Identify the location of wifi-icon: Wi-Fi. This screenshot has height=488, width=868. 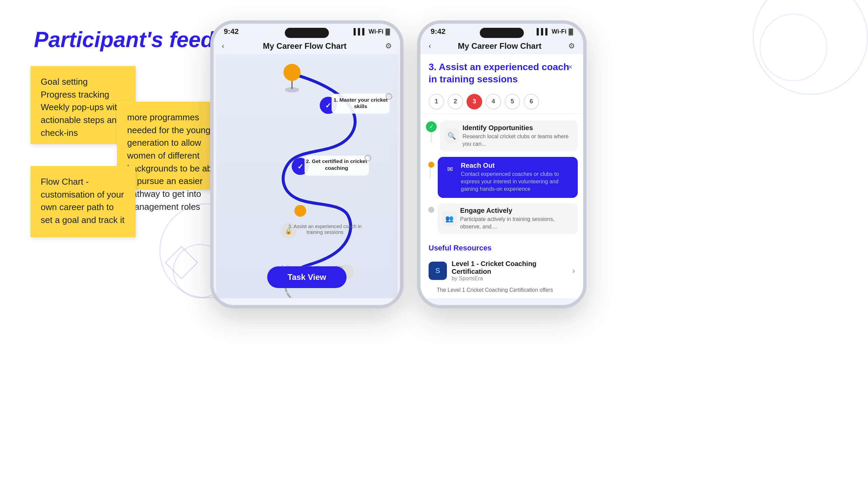
(376, 32).